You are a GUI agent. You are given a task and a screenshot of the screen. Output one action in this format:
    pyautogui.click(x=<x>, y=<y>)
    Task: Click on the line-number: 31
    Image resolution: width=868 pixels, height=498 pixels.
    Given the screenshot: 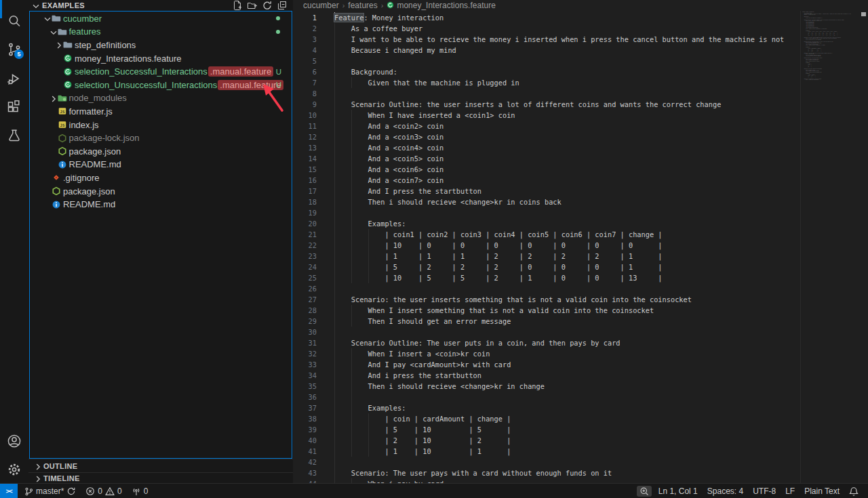 What is the action you would take?
    pyautogui.click(x=305, y=343)
    